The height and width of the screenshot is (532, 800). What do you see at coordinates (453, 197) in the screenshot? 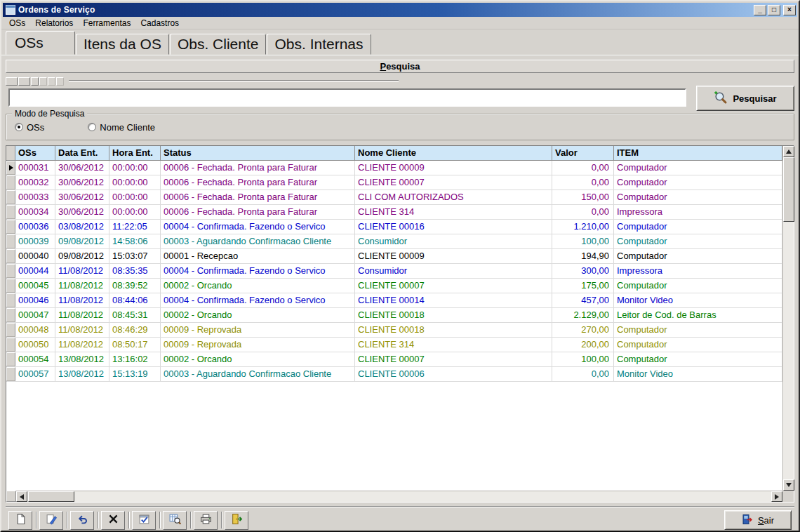
I see `cell-cliente: CLI COM AUTORIZADOS` at bounding box center [453, 197].